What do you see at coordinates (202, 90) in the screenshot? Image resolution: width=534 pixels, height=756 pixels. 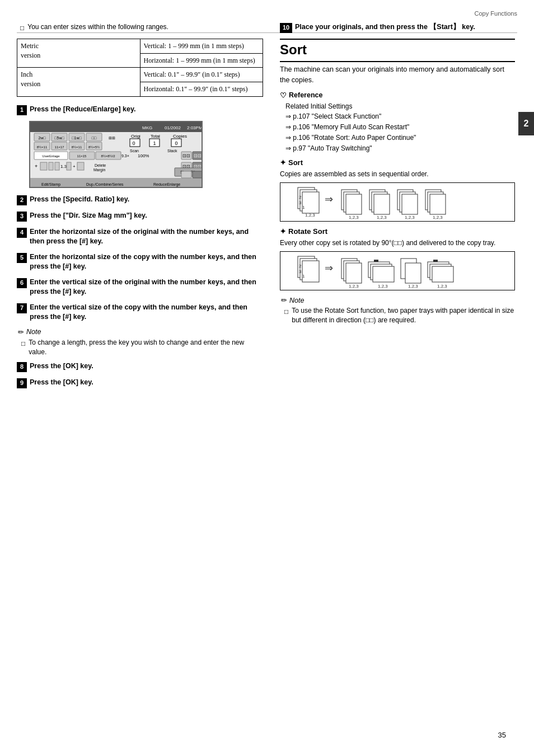 I see `inch-horizontal: Horizontal: 0.1″ – 99.9″ (in 0.1″ steps)` at bounding box center [202, 90].